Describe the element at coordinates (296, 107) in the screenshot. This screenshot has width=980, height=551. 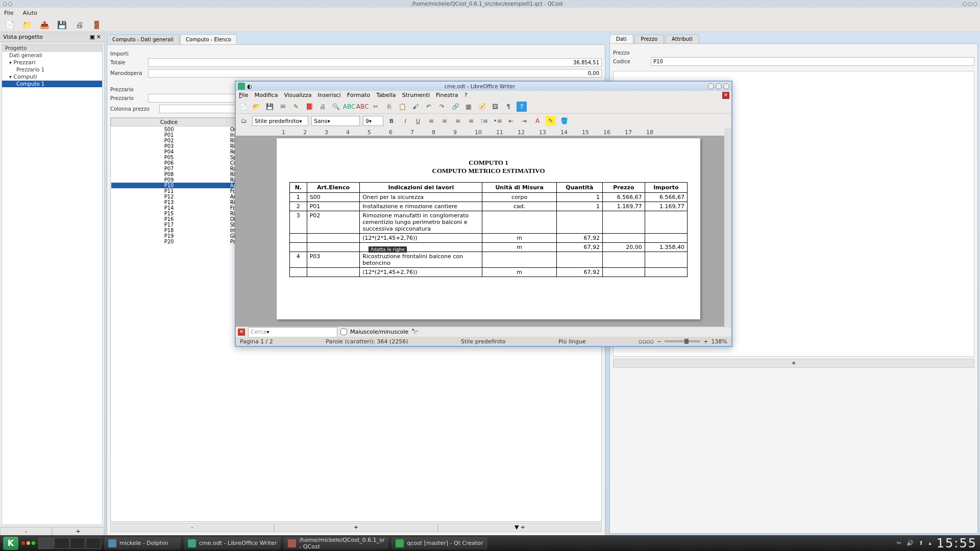
I see `lo-edit-icon: ✎` at that location.